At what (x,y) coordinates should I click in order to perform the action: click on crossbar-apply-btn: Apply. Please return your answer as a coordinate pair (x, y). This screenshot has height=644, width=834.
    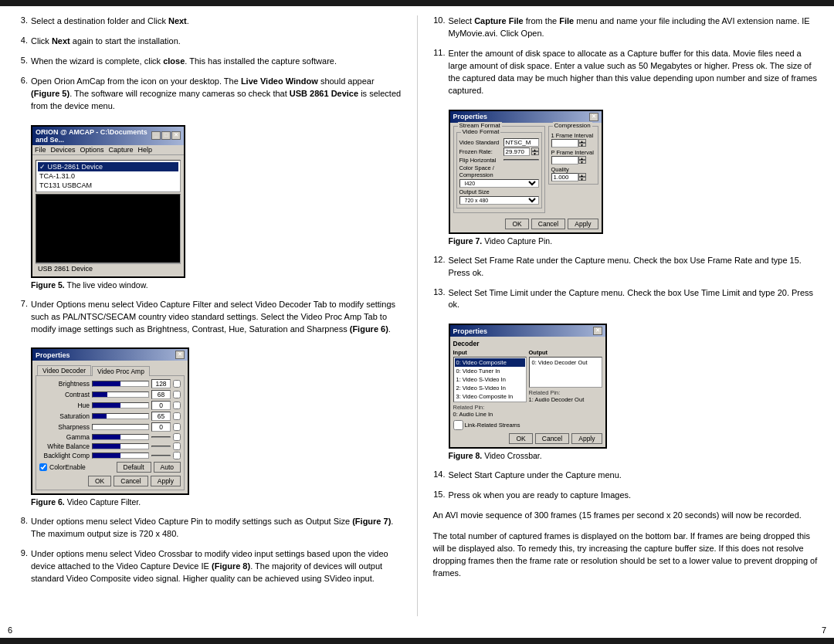
    Looking at the image, I should click on (587, 439).